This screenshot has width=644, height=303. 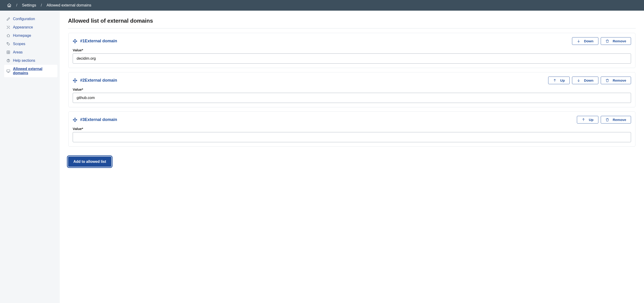 I want to click on sidebar-item-label: Homepage, so click(x=22, y=35).